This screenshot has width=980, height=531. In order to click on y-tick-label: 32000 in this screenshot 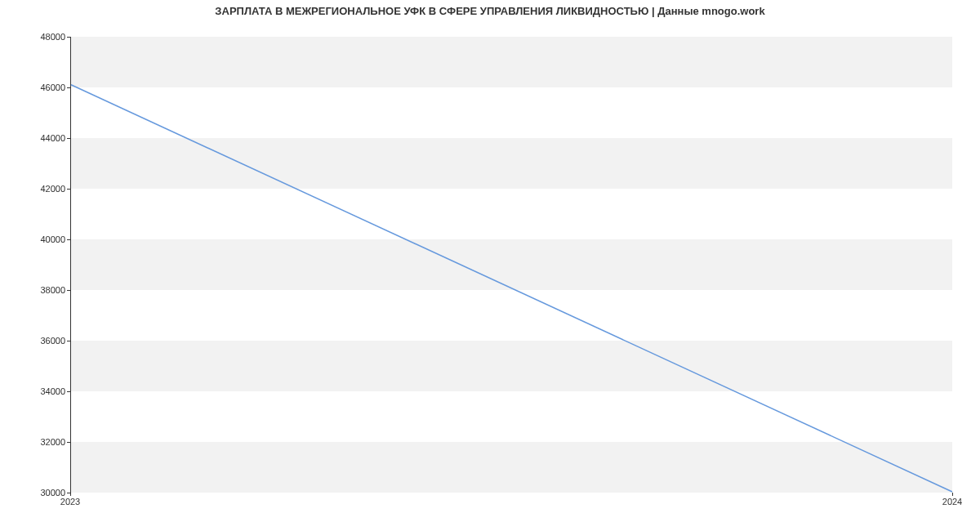, I will do `click(37, 442)`.